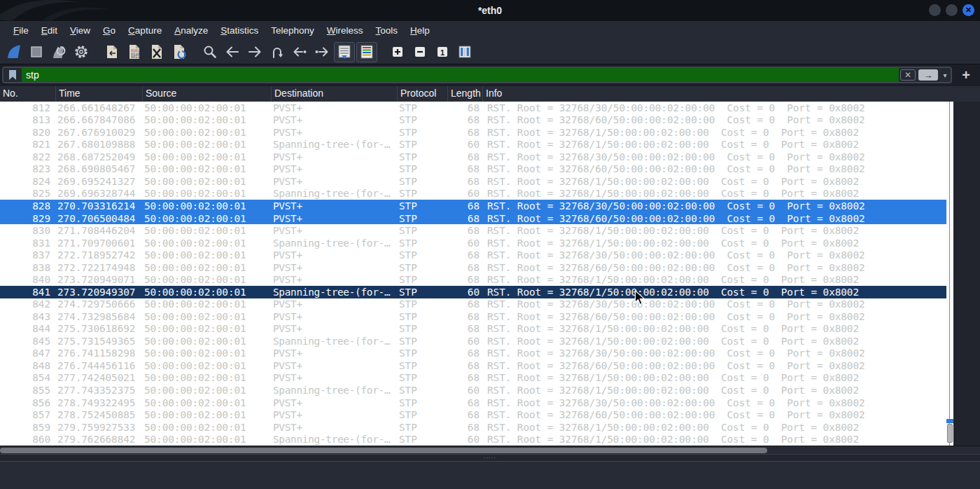 This screenshot has height=489, width=980. Describe the element at coordinates (473, 354) in the screenshot. I see `packet-row-847: 847276.74115829850:00:00:02:00:01PVST+ST…` at that location.